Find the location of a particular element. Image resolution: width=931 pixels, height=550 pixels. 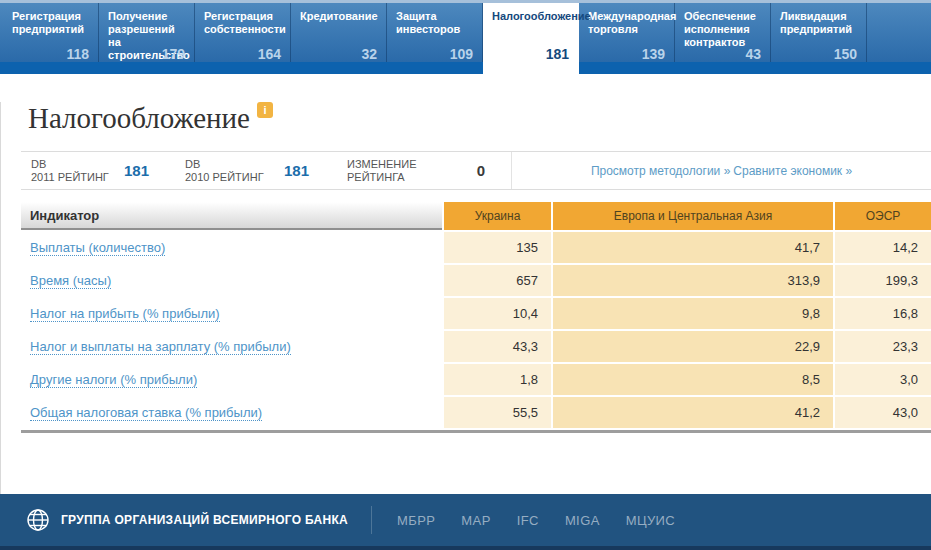

tab-property-registration: Регистрация собственности 164 is located at coordinates (243, 32).